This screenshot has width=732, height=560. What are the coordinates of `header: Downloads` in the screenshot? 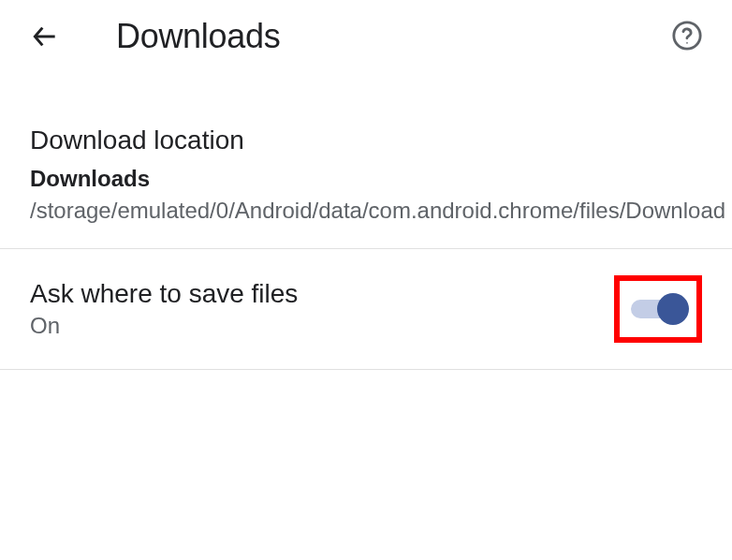 It's located at (366, 37).